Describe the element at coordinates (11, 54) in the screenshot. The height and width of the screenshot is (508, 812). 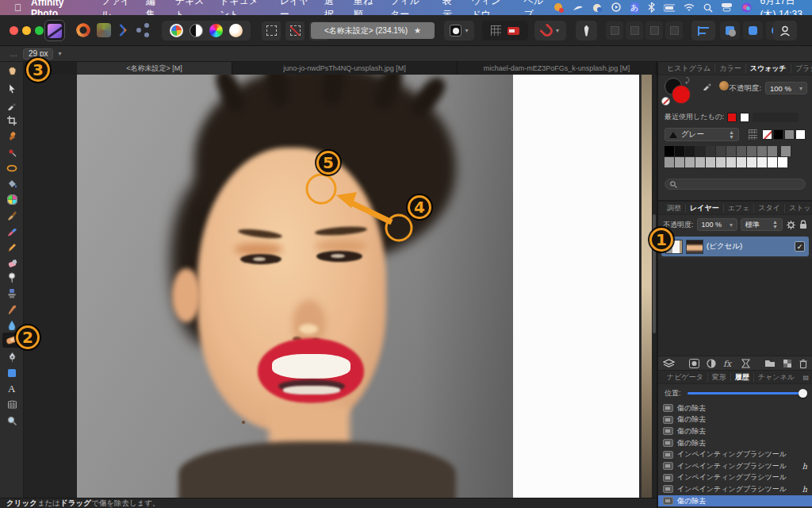
I see `more-options-icon: …` at that location.